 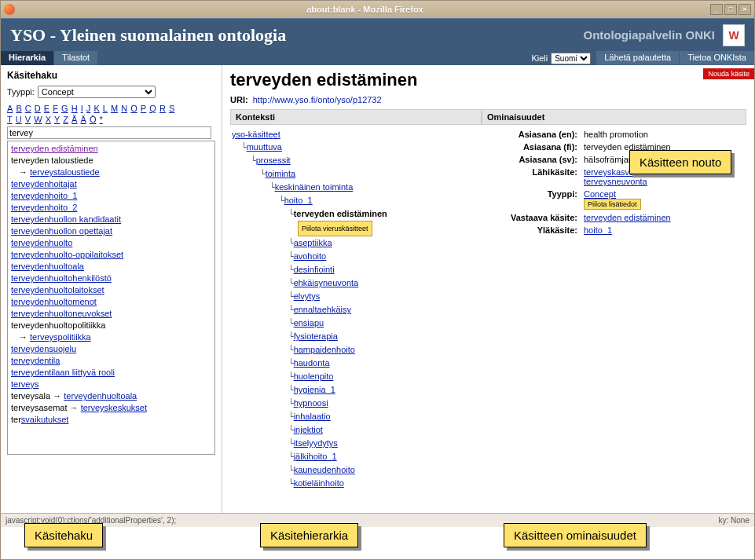 I want to click on fetch-concept-button: Nouda käsite, so click(x=729, y=74).